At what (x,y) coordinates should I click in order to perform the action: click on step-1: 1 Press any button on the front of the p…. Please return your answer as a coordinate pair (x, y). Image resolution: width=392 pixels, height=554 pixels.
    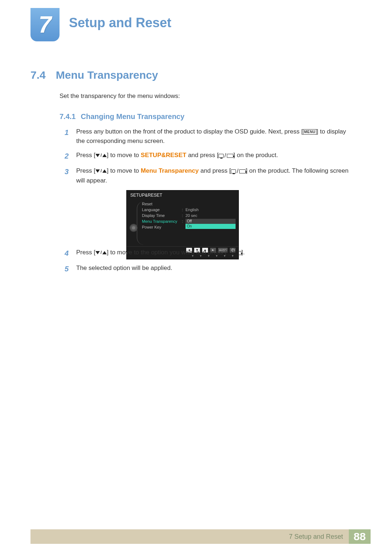
    Looking at the image, I should click on (208, 136).